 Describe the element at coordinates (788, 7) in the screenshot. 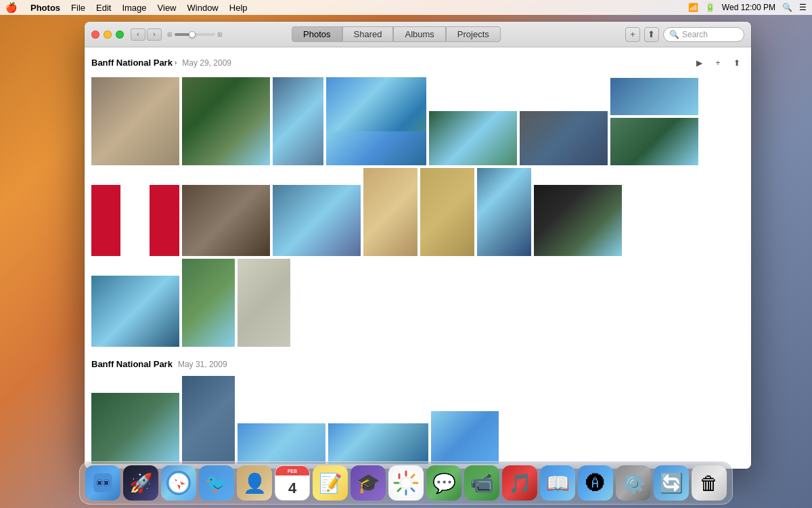

I see `spotlight-icon: 🔍` at that location.